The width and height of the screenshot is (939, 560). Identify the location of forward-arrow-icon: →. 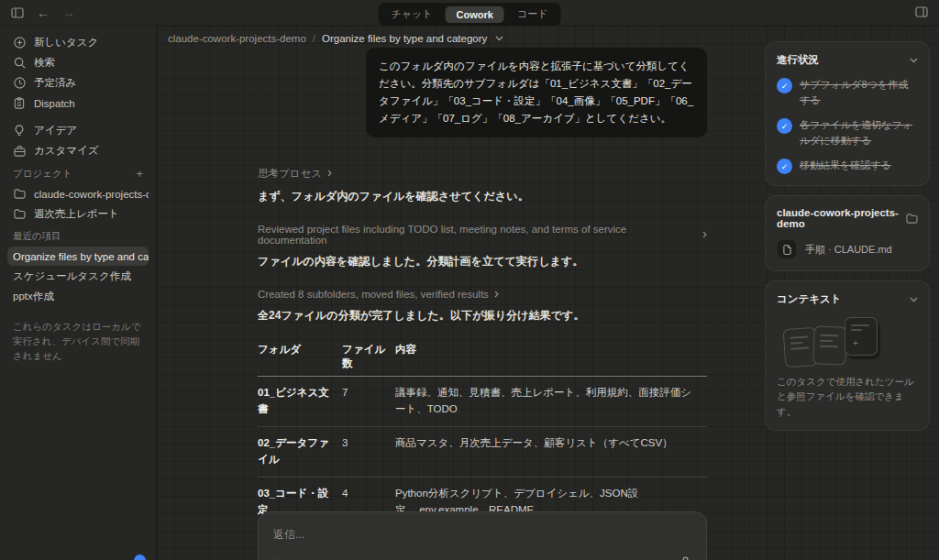
(69, 13).